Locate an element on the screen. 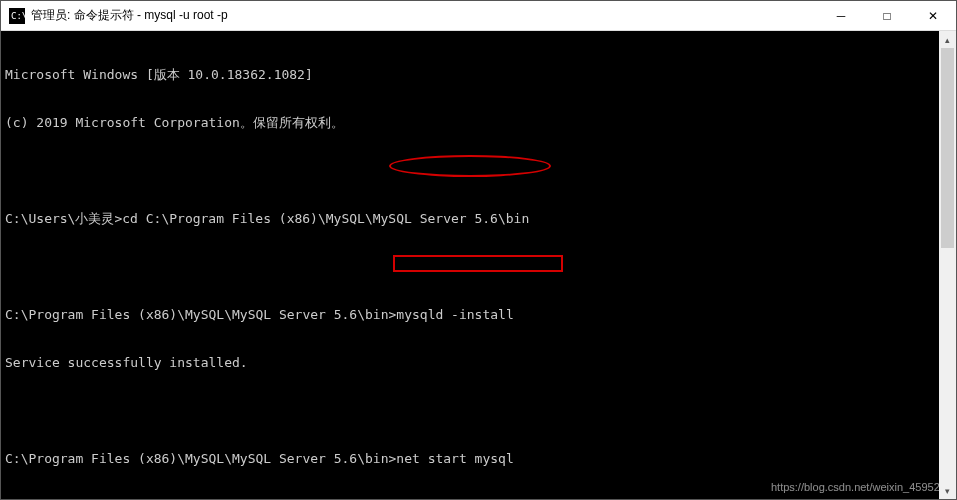  watermark-text: https://blog.csdn.net/weixin_4595205 is located at coordinates (862, 487).